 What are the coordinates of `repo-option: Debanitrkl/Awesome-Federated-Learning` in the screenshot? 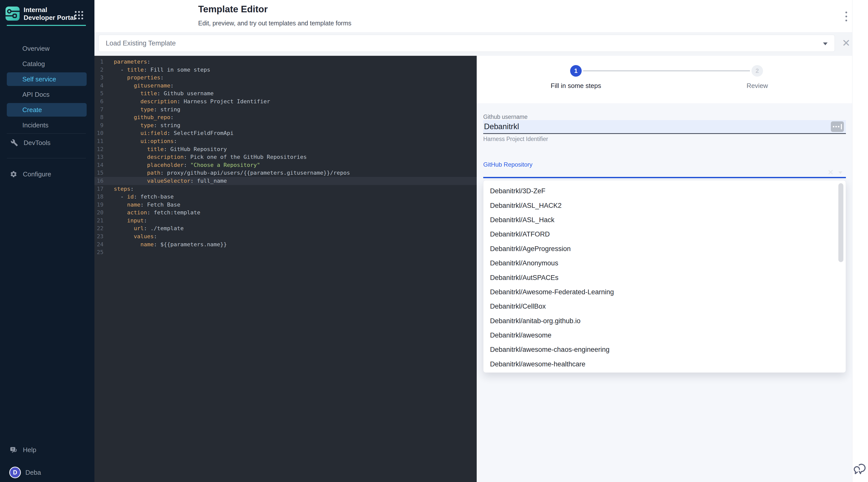 It's located at (664, 292).